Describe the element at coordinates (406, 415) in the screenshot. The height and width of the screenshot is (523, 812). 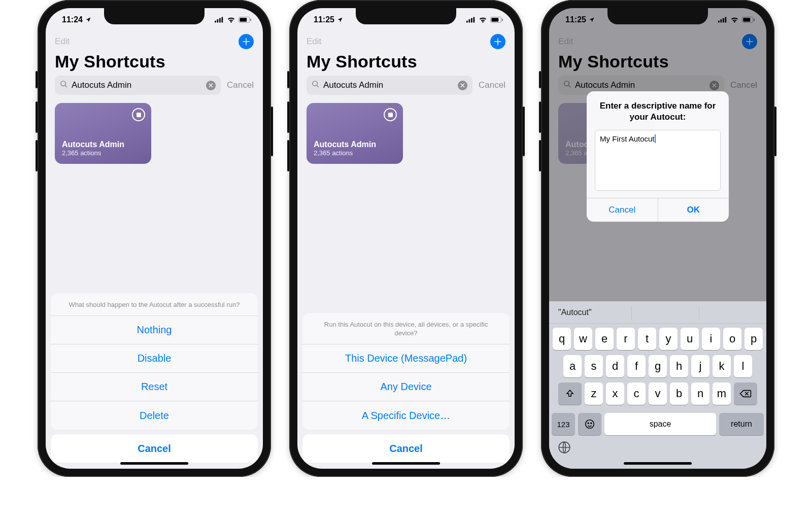
I see `sheet-option-specific-device: A Specific Device…` at that location.